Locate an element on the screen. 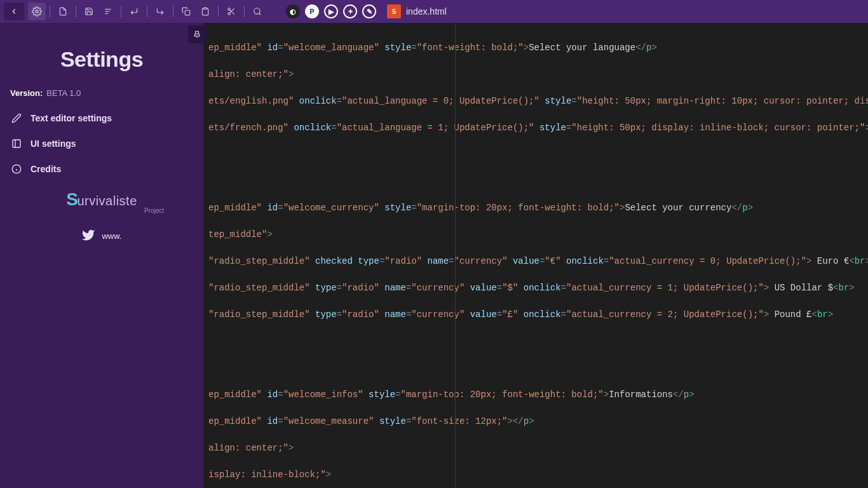  document-icon: ✎ is located at coordinates (369, 11).